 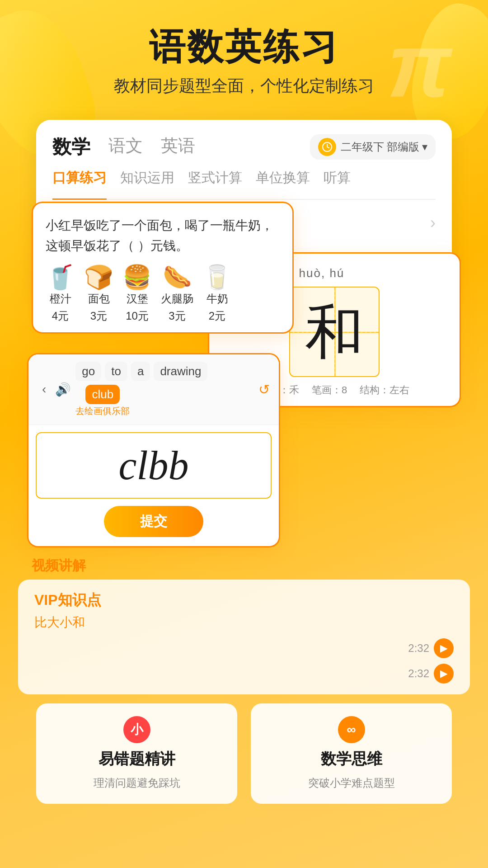 I want to click on english-card: ‹ 🔊 go to a drawing club 去绘画俱乐部 ↺ clbb 提…, so click(x=154, y=450).